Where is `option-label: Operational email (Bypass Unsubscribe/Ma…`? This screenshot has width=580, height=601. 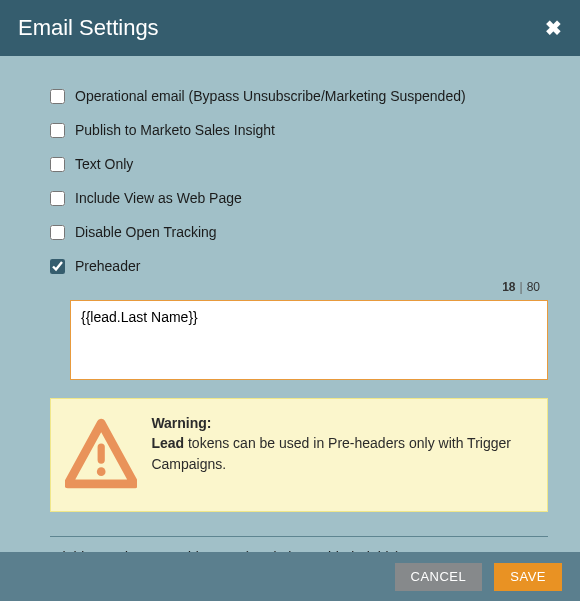 option-label: Operational email (Bypass Unsubscribe/Ma… is located at coordinates (270, 96).